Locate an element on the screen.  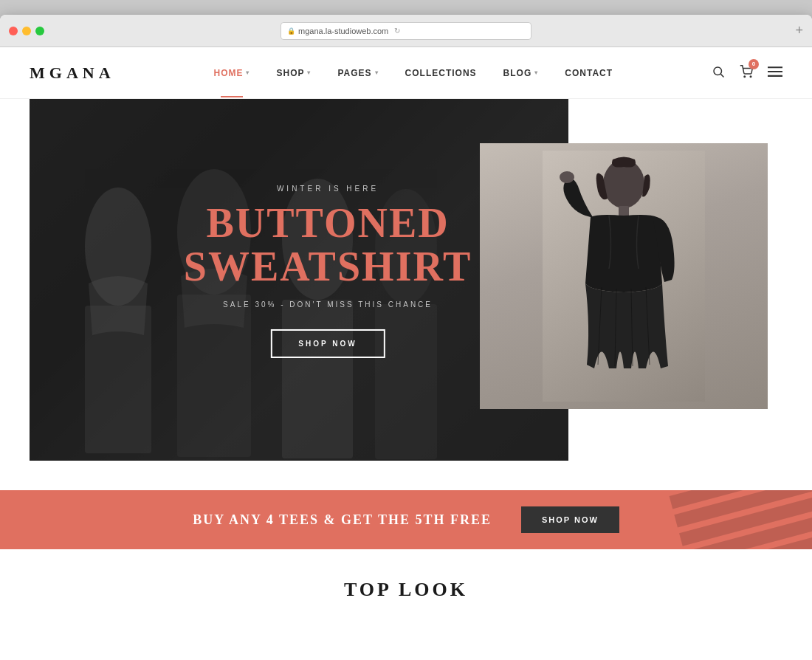
nav-item-blog: BLOG ▾ is located at coordinates (521, 73).